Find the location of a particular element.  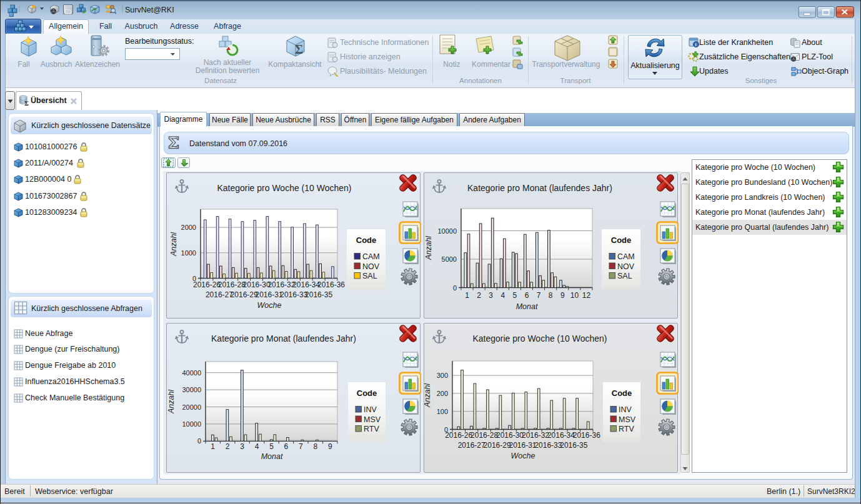

svg-text: 100 is located at coordinates (442, 412).